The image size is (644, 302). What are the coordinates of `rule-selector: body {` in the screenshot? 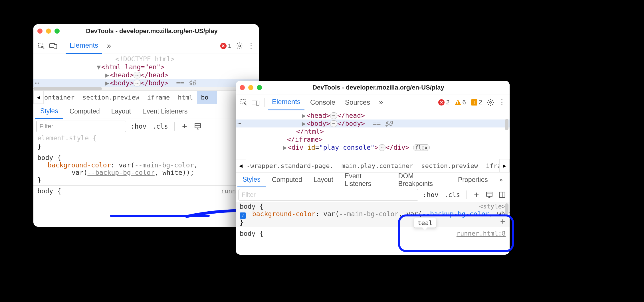 It's located at (146, 158).